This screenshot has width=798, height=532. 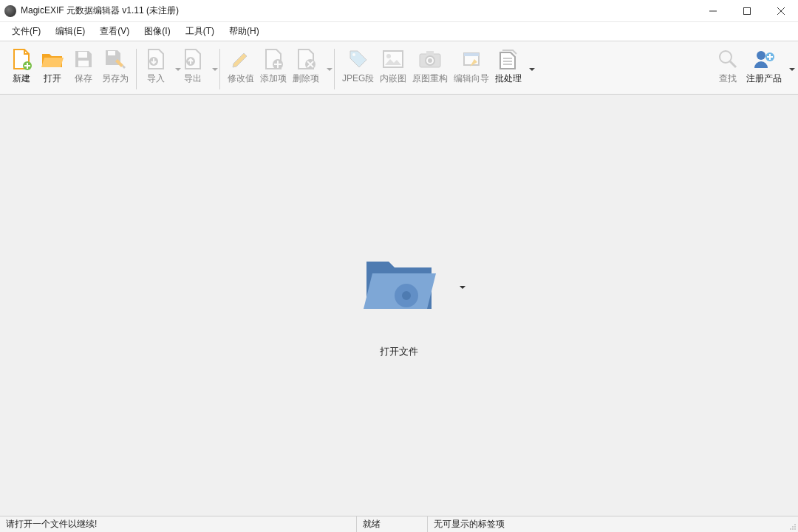 I want to click on open-button: 打开, so click(x=52, y=69).